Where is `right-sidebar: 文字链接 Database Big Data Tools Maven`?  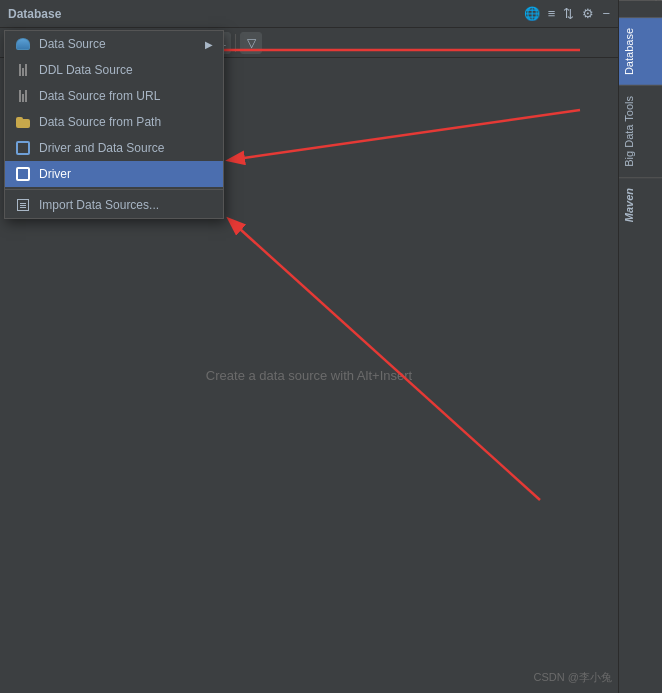 right-sidebar: 文字链接 Database Big Data Tools Maven is located at coordinates (640, 346).